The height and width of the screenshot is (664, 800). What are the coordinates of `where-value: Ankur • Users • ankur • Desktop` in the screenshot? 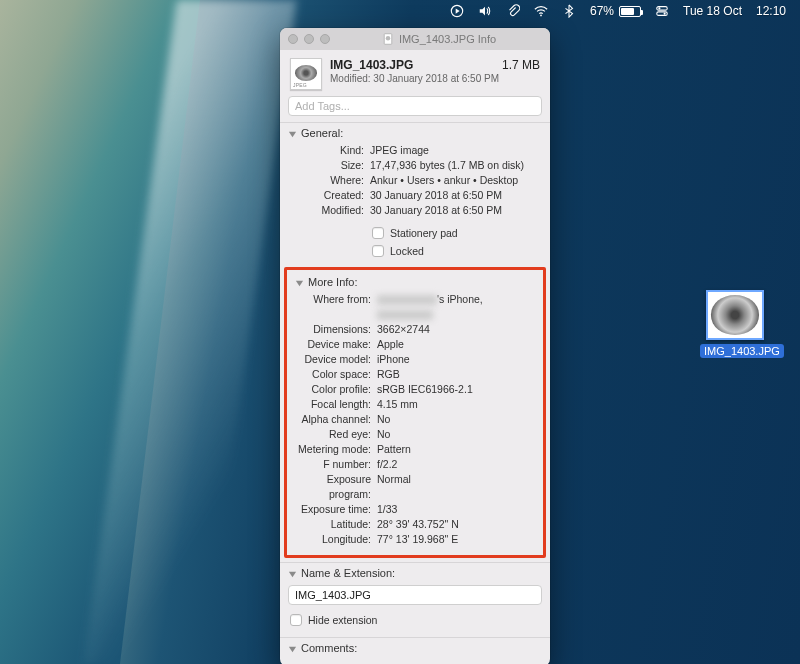 It's located at (454, 180).